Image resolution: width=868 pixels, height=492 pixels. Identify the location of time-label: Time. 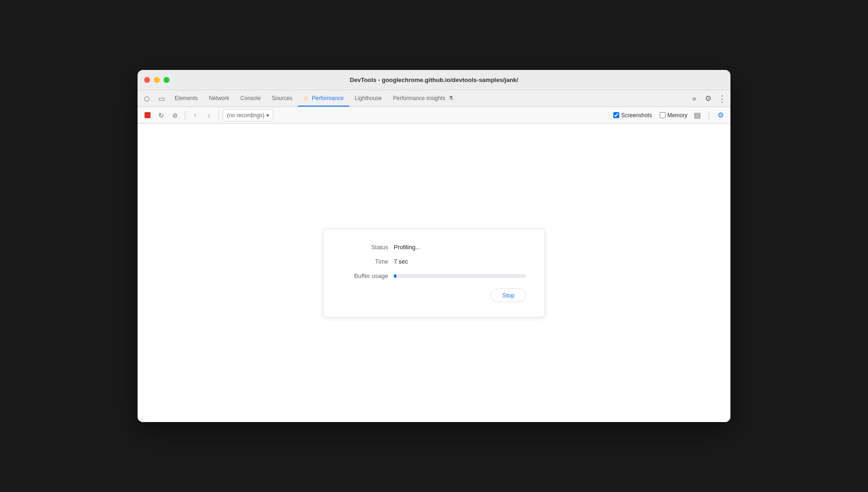
(365, 261).